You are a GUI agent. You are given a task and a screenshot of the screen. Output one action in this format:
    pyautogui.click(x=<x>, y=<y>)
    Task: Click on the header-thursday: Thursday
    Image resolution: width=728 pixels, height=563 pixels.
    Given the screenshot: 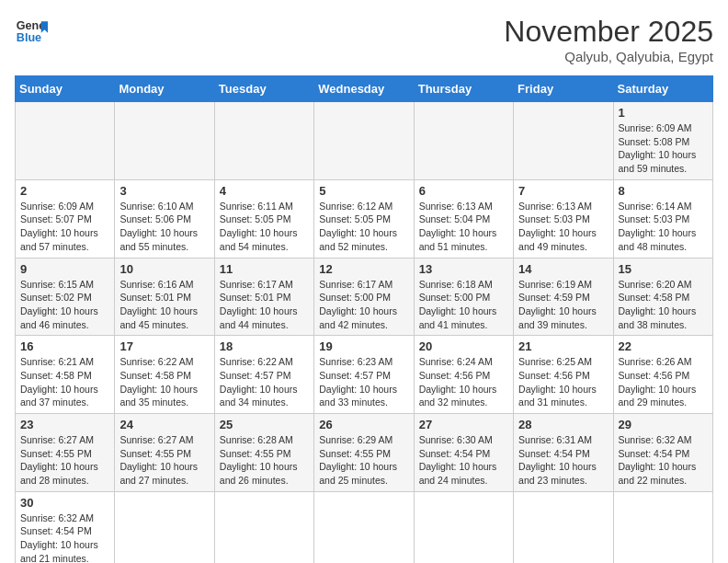 What is the action you would take?
    pyautogui.click(x=463, y=89)
    